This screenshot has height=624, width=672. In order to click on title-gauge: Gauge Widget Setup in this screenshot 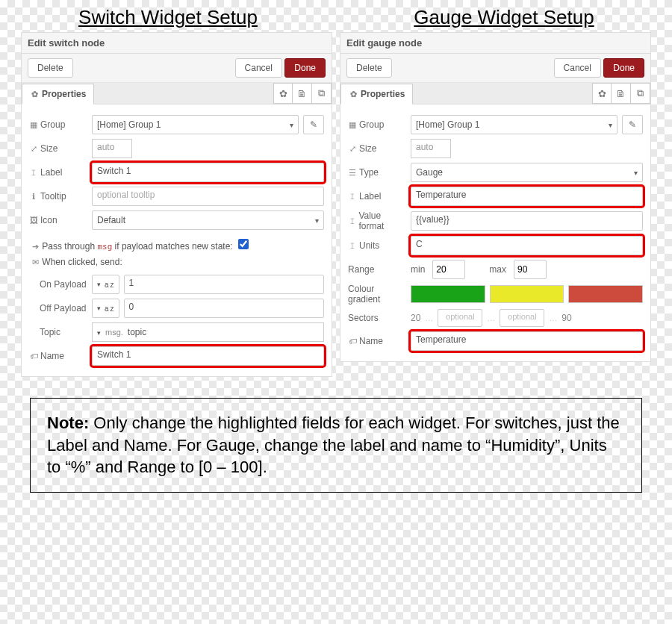, I will do `click(504, 18)`.